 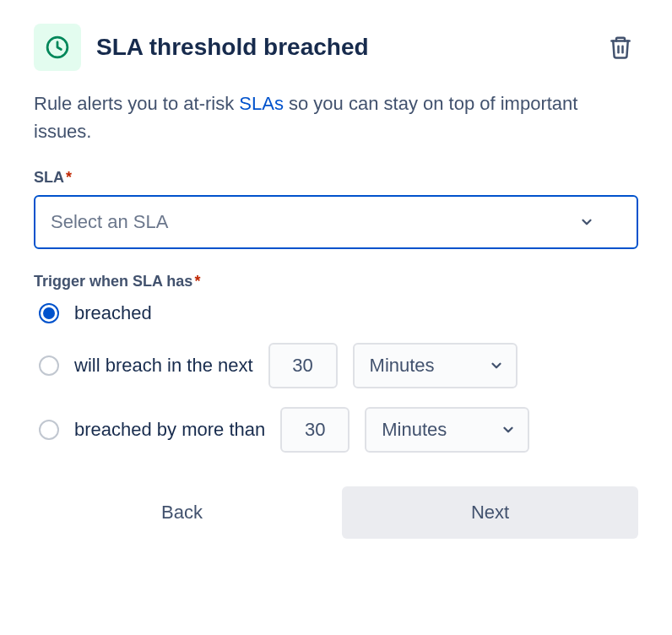 What do you see at coordinates (336, 47) in the screenshot?
I see `config-header: SLA threshold breached` at bounding box center [336, 47].